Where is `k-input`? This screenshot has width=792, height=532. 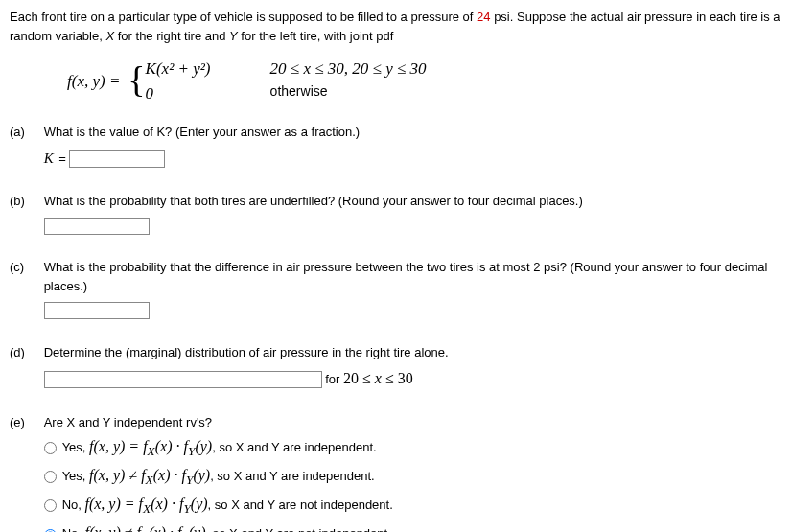
k-input is located at coordinates (117, 159).